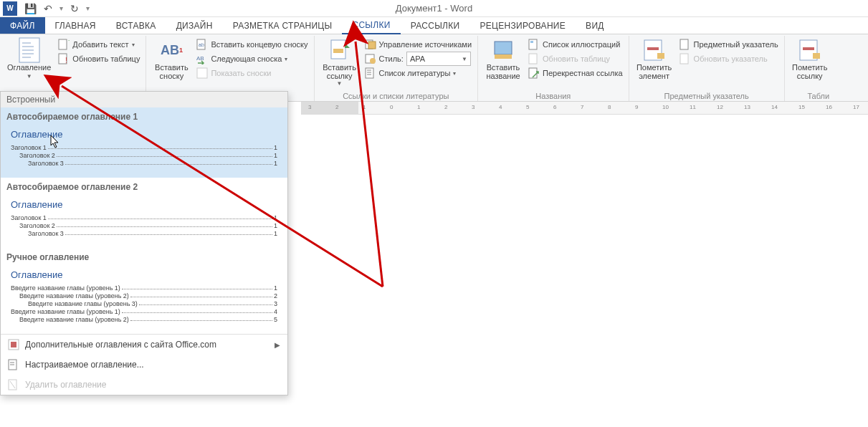  What do you see at coordinates (171, 64) in the screenshot?
I see `insert-footnote-button: AB1 Вставить сноску` at bounding box center [171, 64].